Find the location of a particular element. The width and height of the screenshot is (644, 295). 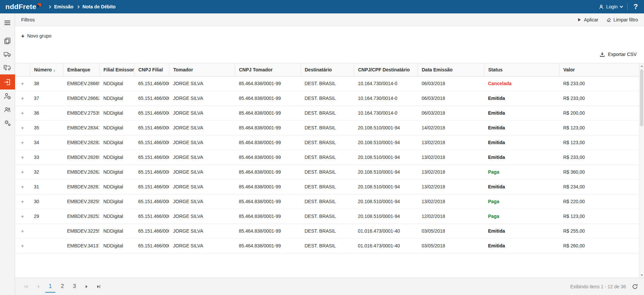

sidebar-item-settings is located at coordinates (7, 123).